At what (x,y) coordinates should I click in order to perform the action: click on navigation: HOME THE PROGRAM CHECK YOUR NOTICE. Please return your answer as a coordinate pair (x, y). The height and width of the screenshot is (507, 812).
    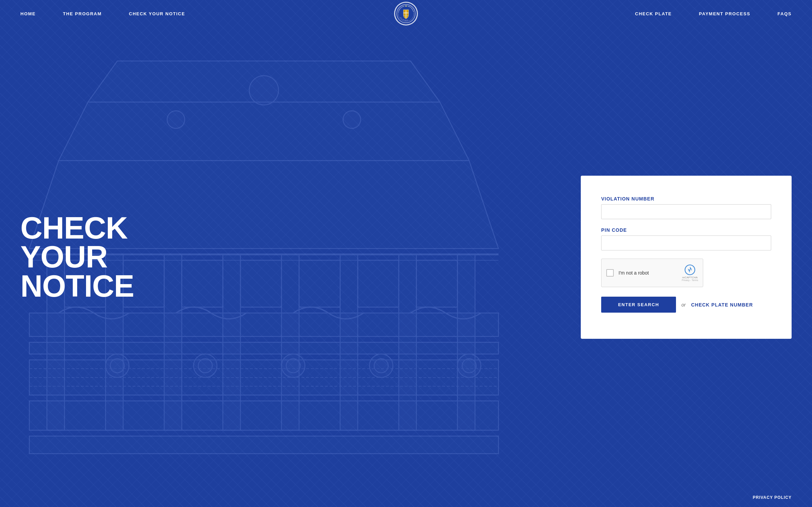
    Looking at the image, I should click on (406, 14).